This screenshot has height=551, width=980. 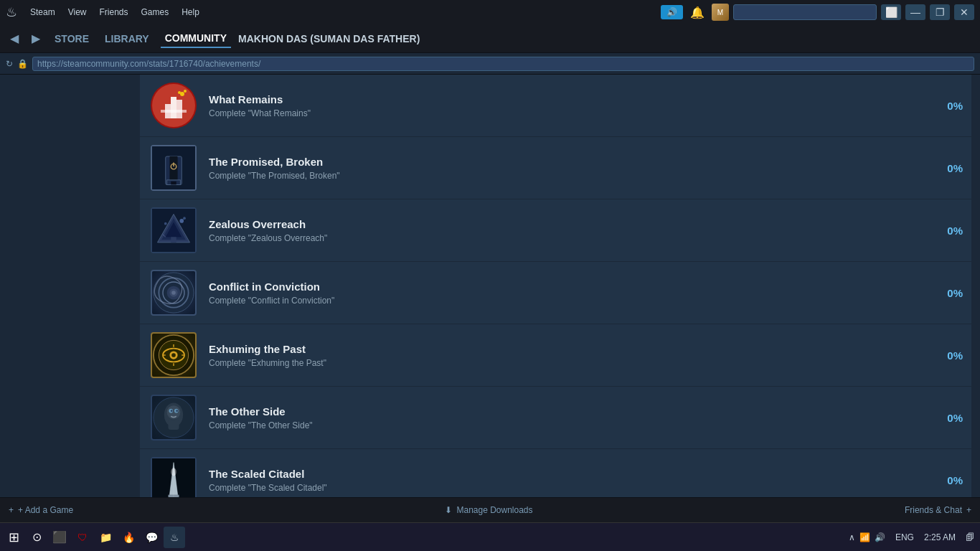 I want to click on achievement-row: The Promised, BrokenComplete "The Promis…, so click(x=555, y=168).